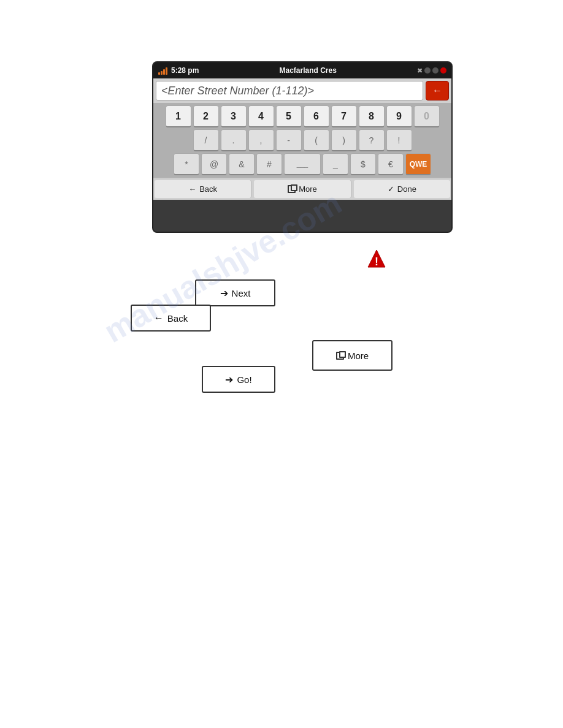 Image resolution: width=563 pixels, height=728 pixels. Describe the element at coordinates (292, 189) in the screenshot. I see `more-copy-icon` at that location.